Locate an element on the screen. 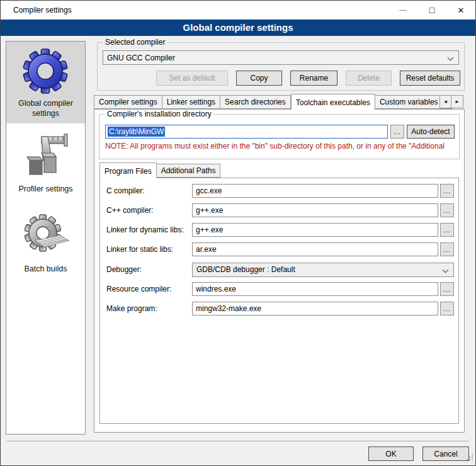 This screenshot has width=476, height=466. window-title: Compiler settings is located at coordinates (43, 10).